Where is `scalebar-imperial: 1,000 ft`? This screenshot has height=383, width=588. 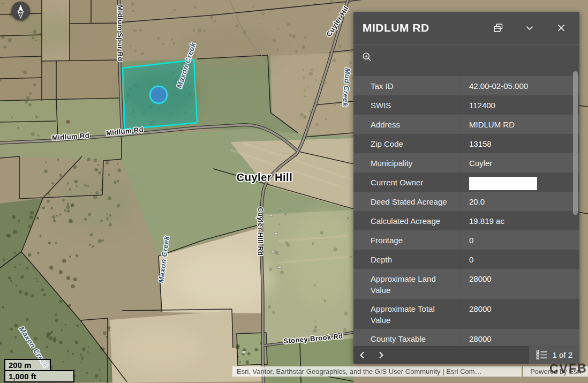
scalebar-imperial: 1,000 ft is located at coordinates (40, 376).